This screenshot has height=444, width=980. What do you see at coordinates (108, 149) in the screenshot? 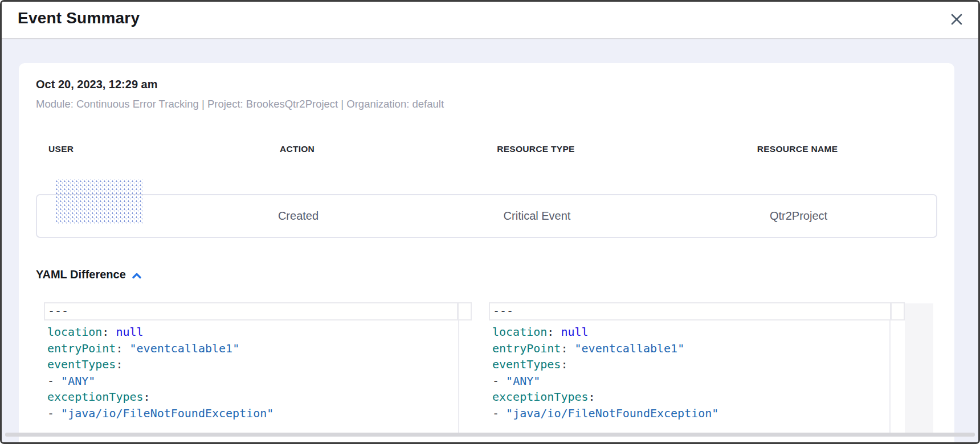
I see `column-header-user: USER` at bounding box center [108, 149].